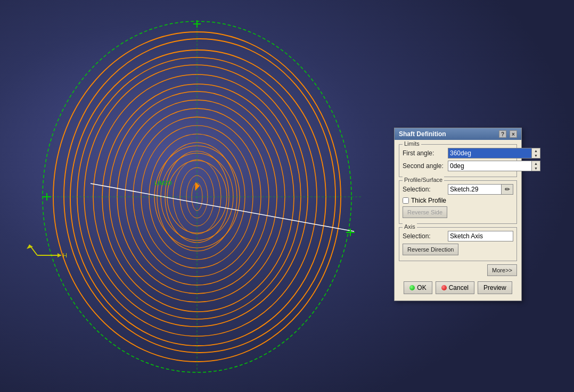 Image resolution: width=574 pixels, height=392 pixels. What do you see at coordinates (412, 288) in the screenshot?
I see `ok-icon` at bounding box center [412, 288].